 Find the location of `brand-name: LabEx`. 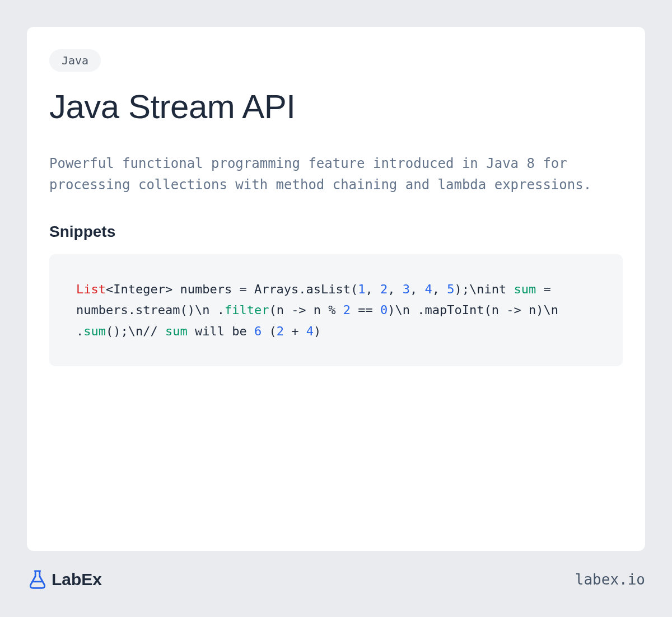

brand-name: LabEx is located at coordinates (77, 579).